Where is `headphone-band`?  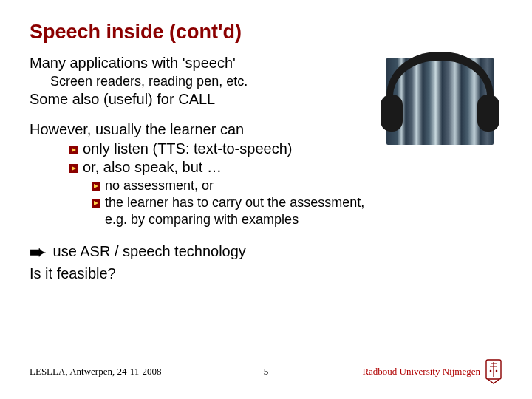 headphone-band is located at coordinates (440, 78).